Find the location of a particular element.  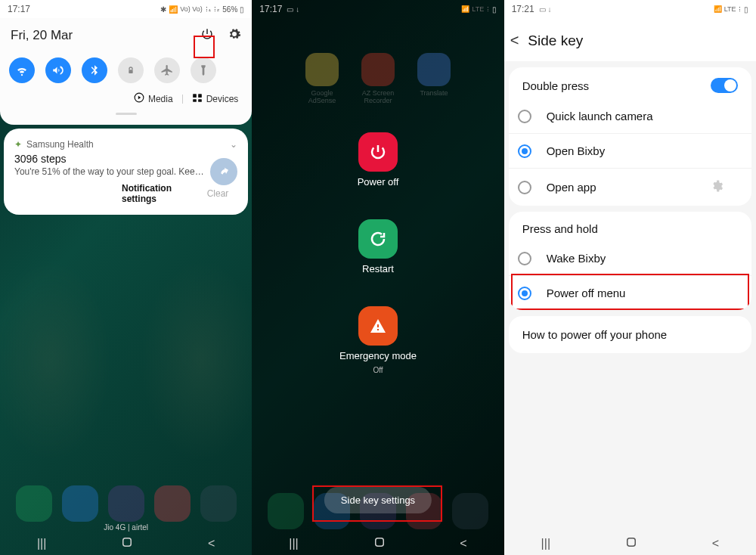

press-hold-label: Press and hold is located at coordinates (560, 228).